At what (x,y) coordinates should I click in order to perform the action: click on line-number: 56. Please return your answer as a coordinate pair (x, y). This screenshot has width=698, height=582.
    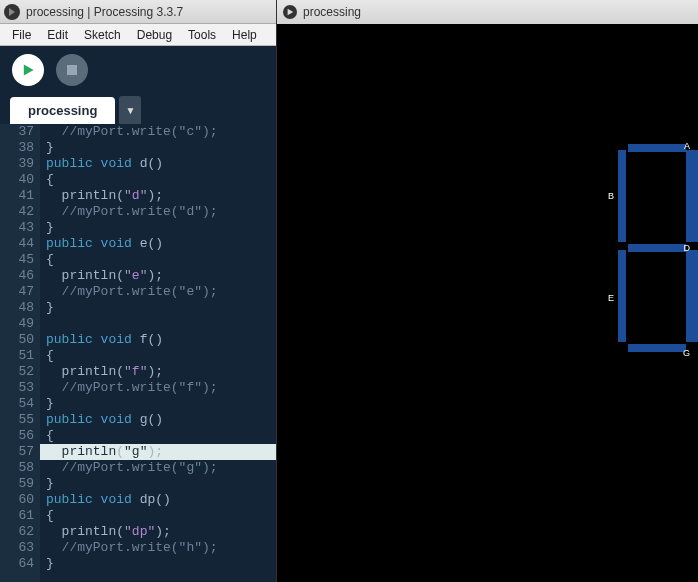
    Looking at the image, I should click on (17, 436).